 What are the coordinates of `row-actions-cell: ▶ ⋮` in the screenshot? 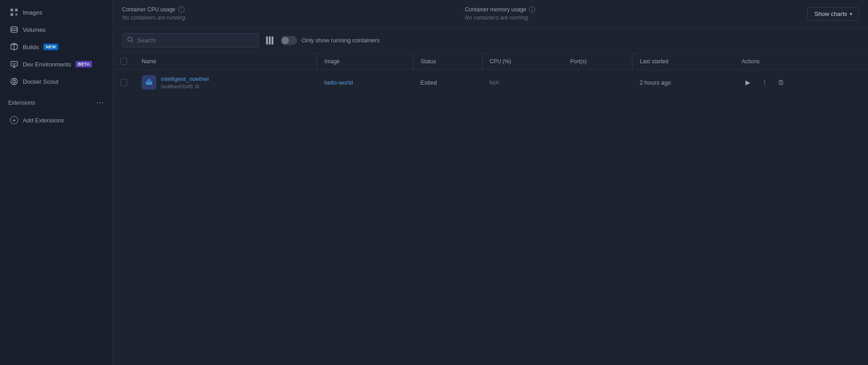 It's located at (801, 83).